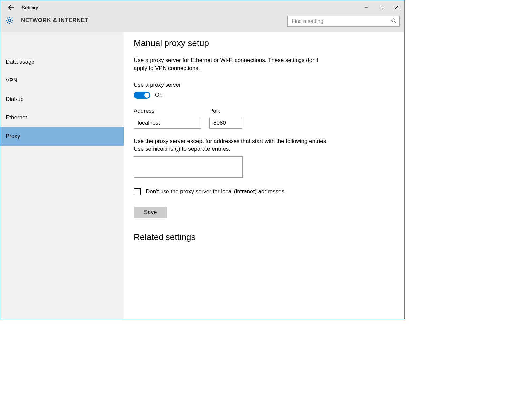 The height and width of the screenshot is (420, 532). What do you see at coordinates (226, 123) in the screenshot?
I see `port-input` at bounding box center [226, 123].